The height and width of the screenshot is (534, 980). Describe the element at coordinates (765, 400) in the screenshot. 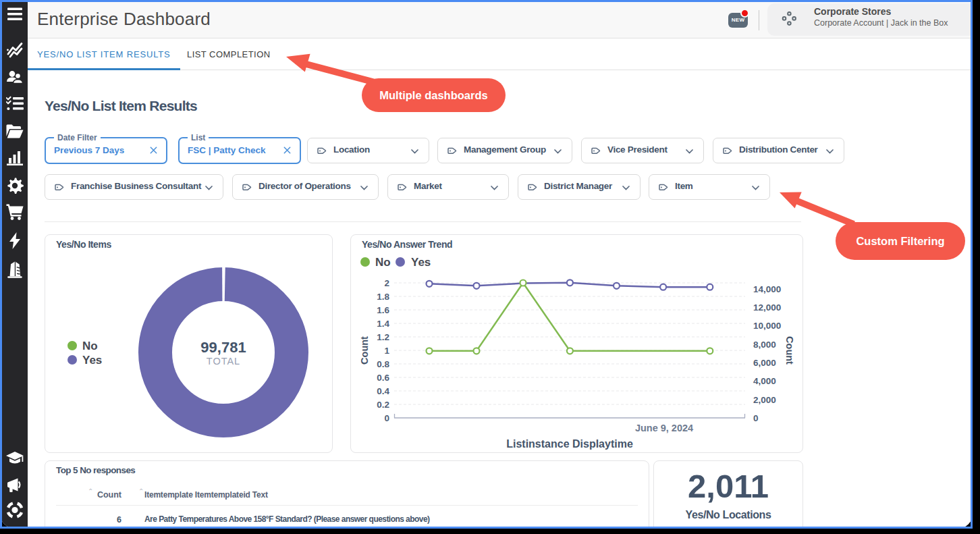

I see `svg-text: 2,000` at that location.